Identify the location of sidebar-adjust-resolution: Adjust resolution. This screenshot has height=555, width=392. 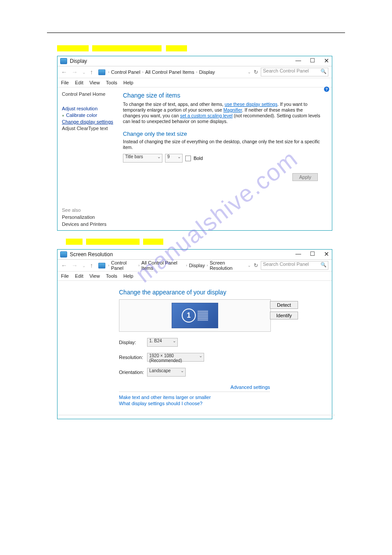
(89, 109).